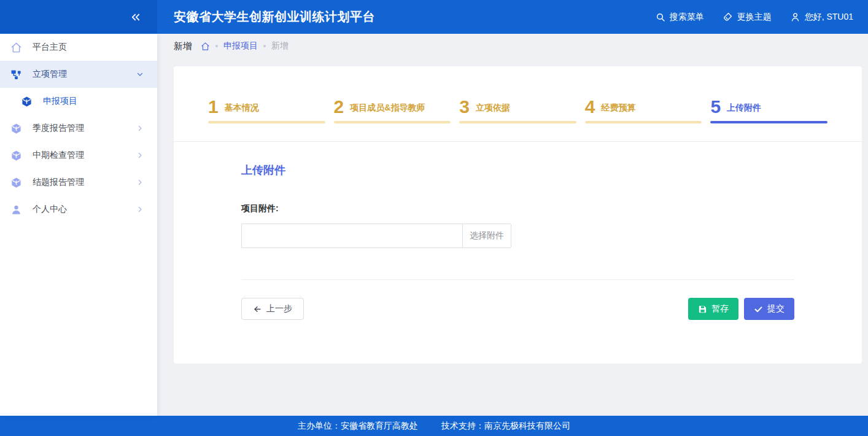 This screenshot has width=868, height=436. Describe the element at coordinates (393, 111) in the screenshot. I see `step-2-members-teachers: 2项目成员&指导教师` at that location.